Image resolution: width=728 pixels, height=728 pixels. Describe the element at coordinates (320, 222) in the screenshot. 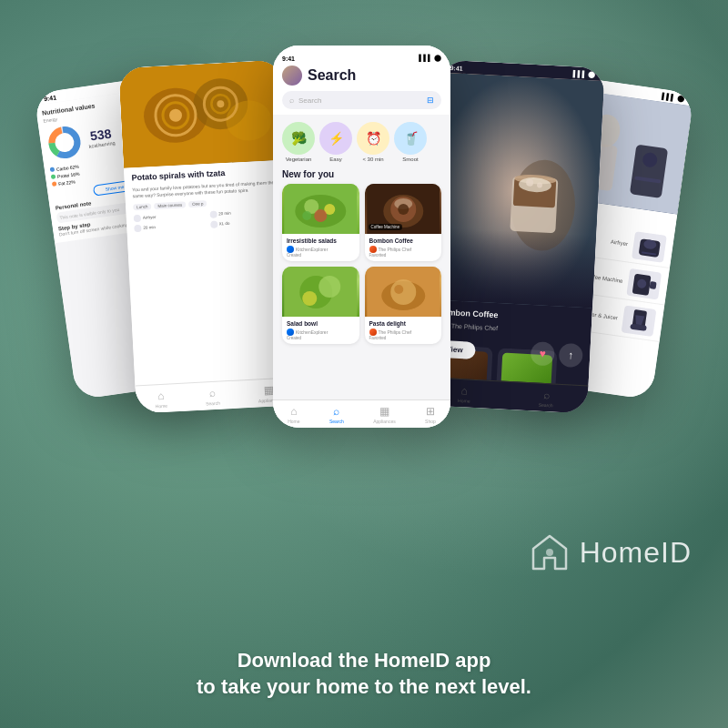

I see `card-salad: Irresistible salads KitchenExplorer Crea…` at that location.